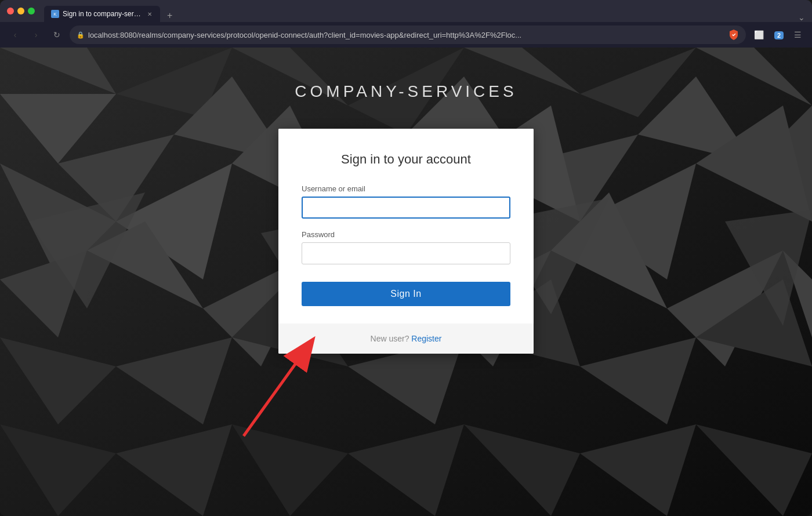  I want to click on password-field-group: Password, so click(406, 247).